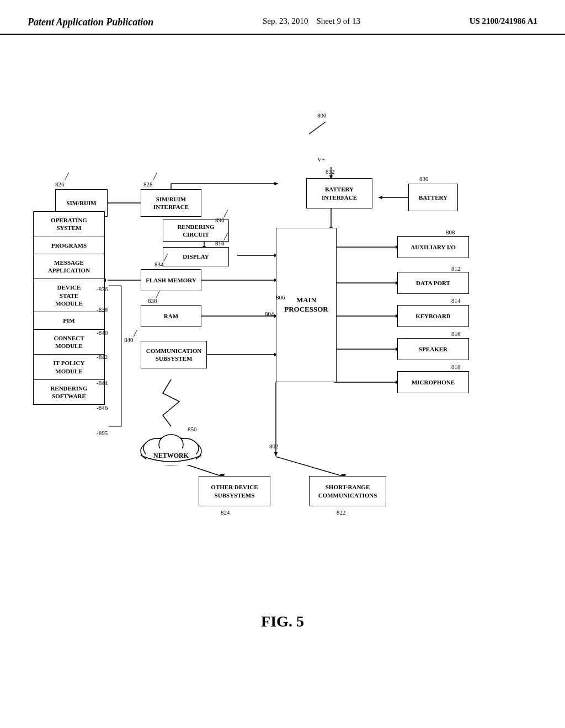 The image size is (565, 728). Describe the element at coordinates (171, 316) in the screenshot. I see `ram-box: RAM` at that location.